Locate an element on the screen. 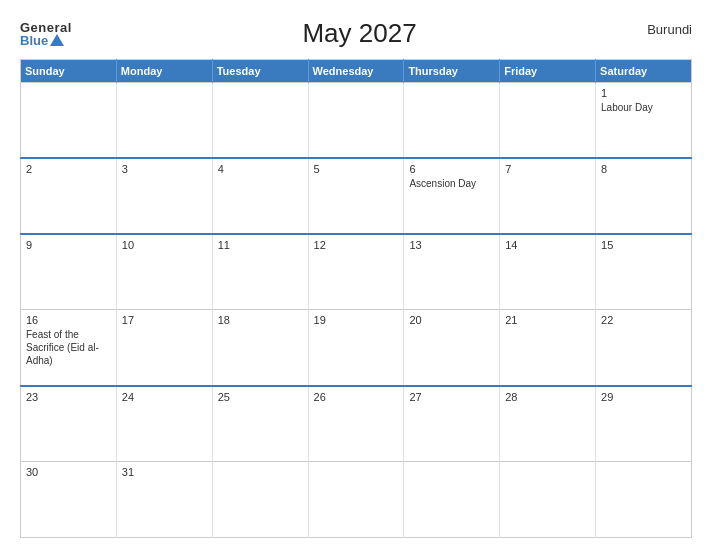 This screenshot has height=550, width=712. day-number: 12 is located at coordinates (356, 245).